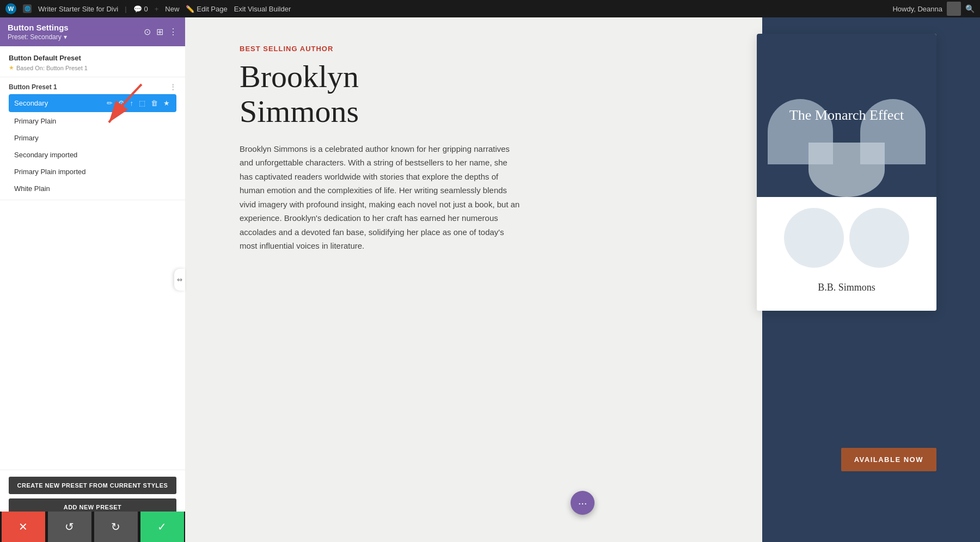 The height and width of the screenshot is (542, 980). Describe the element at coordinates (23, 527) in the screenshot. I see `cancel-button: ✕` at that location.